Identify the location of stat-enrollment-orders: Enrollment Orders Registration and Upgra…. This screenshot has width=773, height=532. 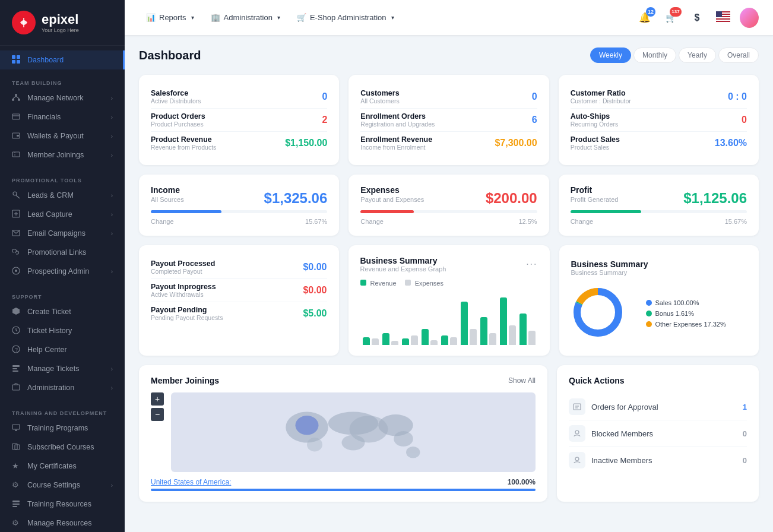
(449, 120).